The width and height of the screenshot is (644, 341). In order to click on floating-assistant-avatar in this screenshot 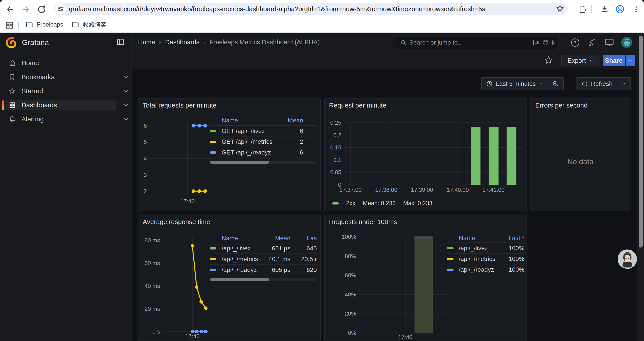, I will do `click(628, 259)`.